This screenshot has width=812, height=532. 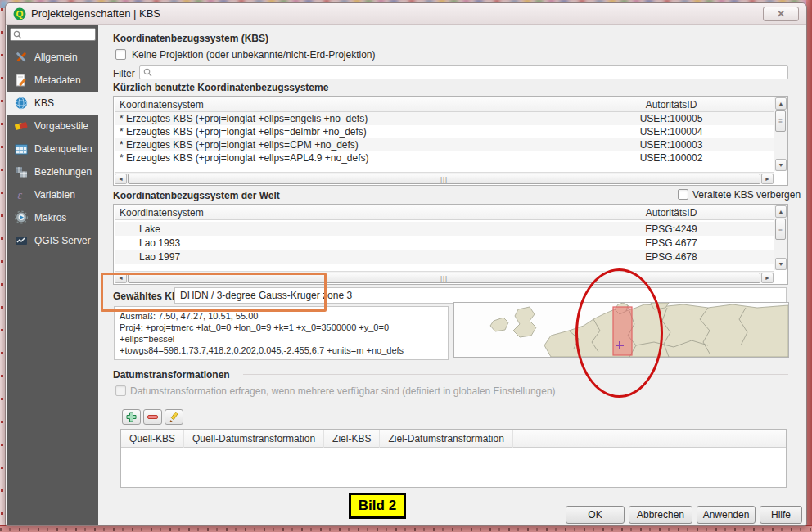 What do you see at coordinates (516, 375) in the screenshot?
I see `datum-group-line` at bounding box center [516, 375].